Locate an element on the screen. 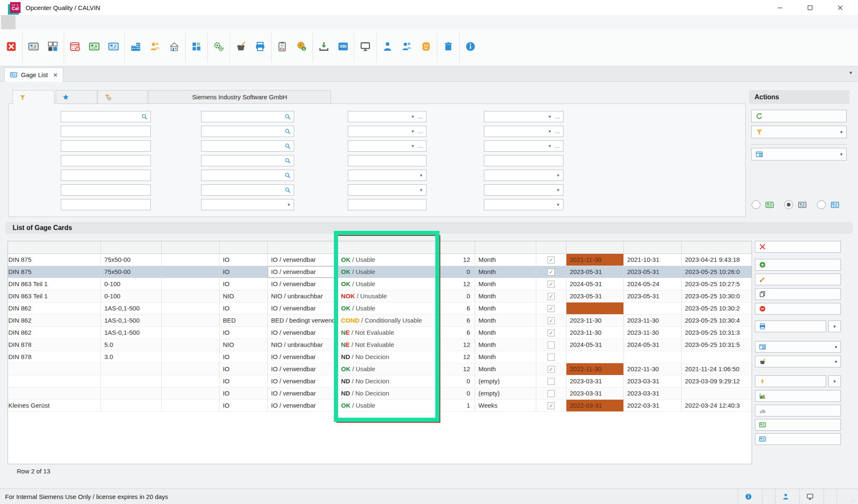  toolbar-station is located at coordinates (365, 48).